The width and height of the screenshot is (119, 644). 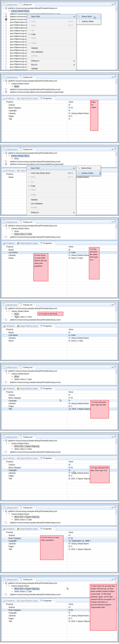 What do you see at coordinates (52, 68) in the screenshot?
I see `menu-item: Validate` at bounding box center [52, 68].